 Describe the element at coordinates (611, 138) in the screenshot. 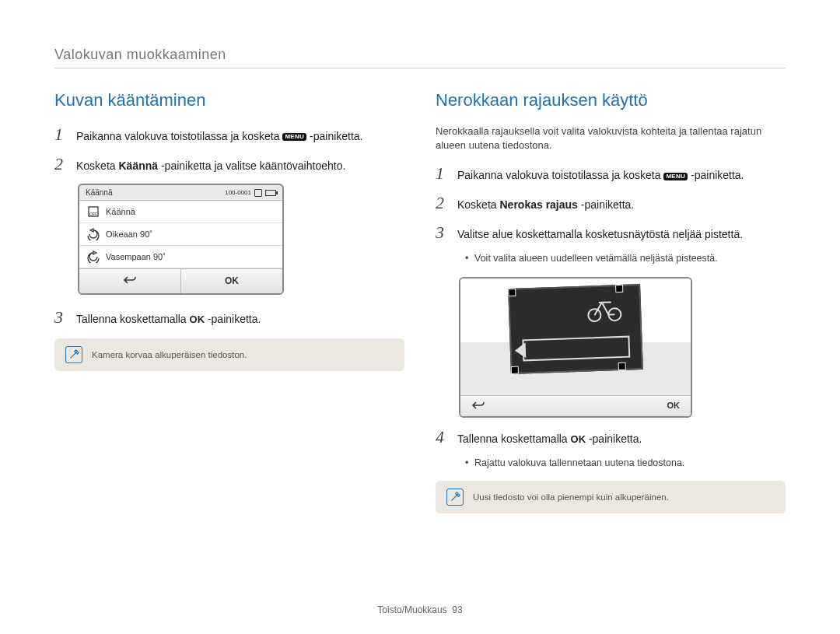

I see `intro-text: Nerokkaalla rajauksella voit valita valo…` at that location.